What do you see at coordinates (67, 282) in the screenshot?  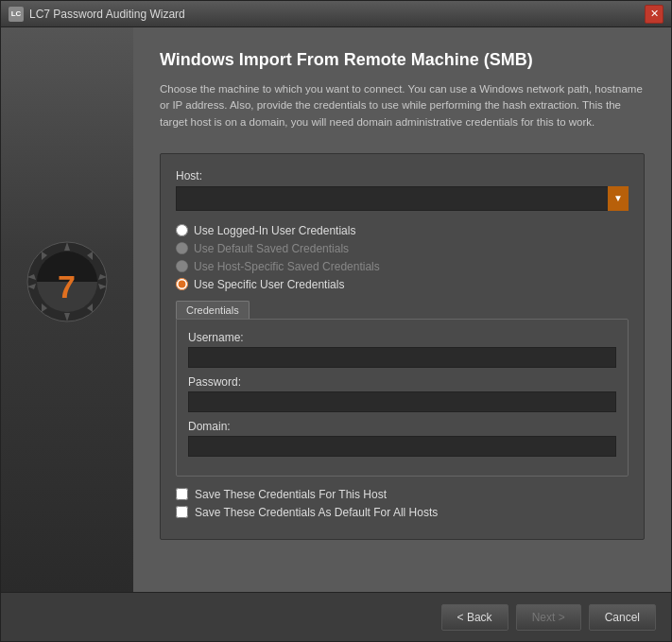 I see `app-logo: 7` at bounding box center [67, 282].